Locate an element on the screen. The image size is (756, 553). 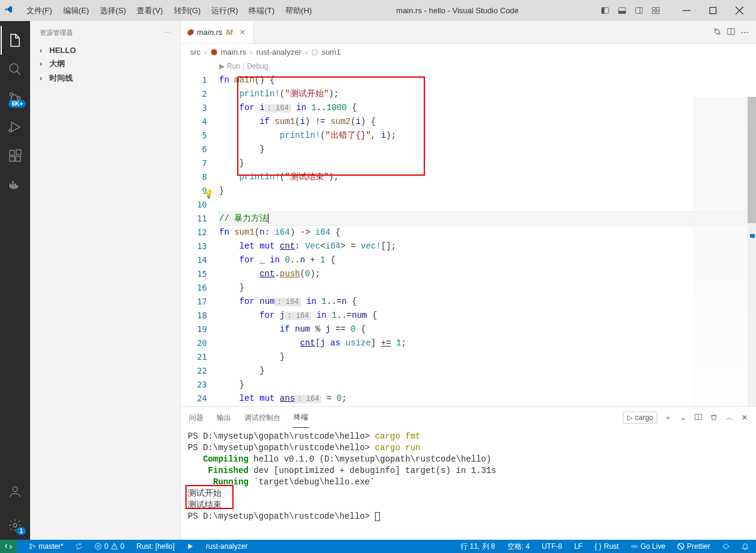
tab-close-icon: ✕ is located at coordinates (242, 32).